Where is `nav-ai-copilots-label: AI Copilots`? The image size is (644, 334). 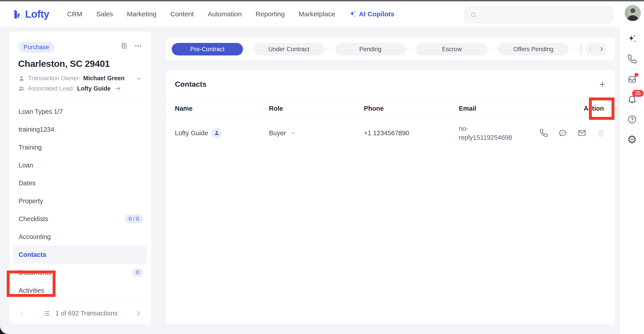 nav-ai-copilots-label: AI Copilots is located at coordinates (376, 14).